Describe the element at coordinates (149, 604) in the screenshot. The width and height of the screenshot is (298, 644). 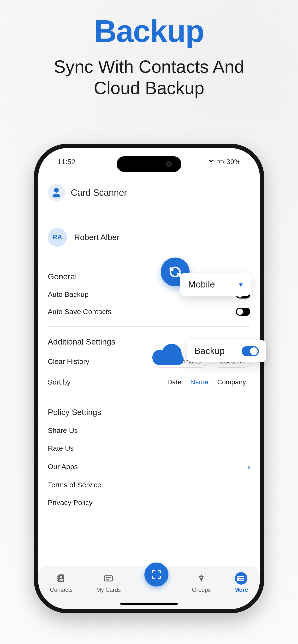
I see `home-indicator` at that location.